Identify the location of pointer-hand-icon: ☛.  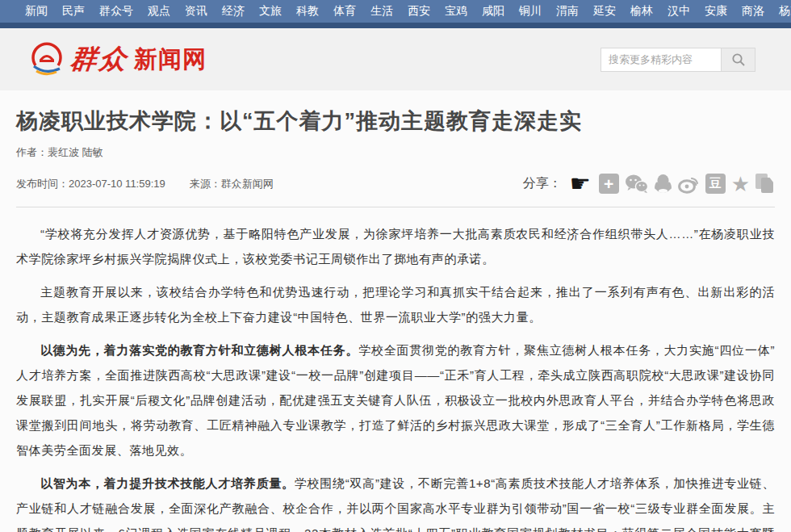
(580, 184).